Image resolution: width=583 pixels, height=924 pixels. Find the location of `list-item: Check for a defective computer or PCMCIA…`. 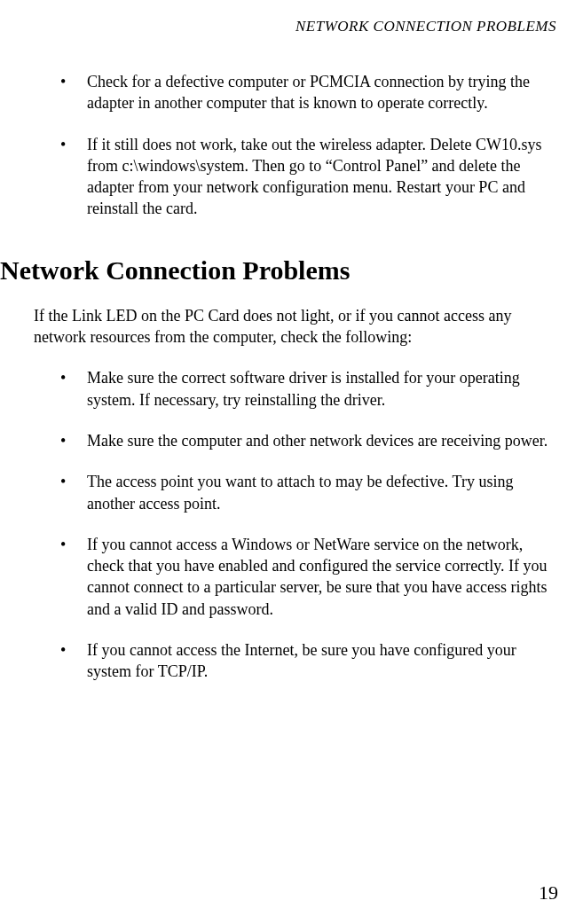

list-item: Check for a defective computer or PCMCIA… is located at coordinates (296, 92).